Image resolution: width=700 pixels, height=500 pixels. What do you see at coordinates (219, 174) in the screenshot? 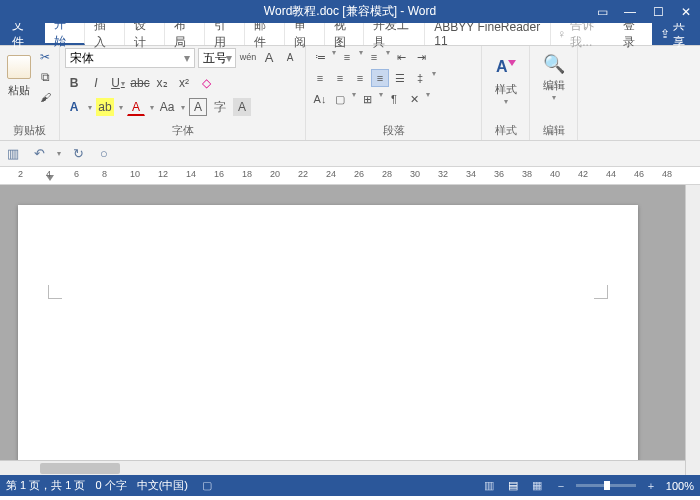
I see `ruler-tick: 16` at bounding box center [219, 174].